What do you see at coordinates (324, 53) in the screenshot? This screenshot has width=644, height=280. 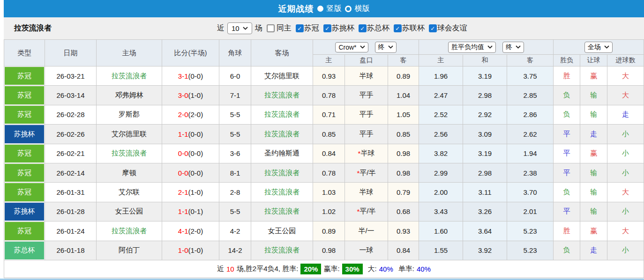 I see `table-header: 类型 日期 主场 比分(半场) 角球 客场 Crow* 终 胜平负均值` at bounding box center [324, 53].